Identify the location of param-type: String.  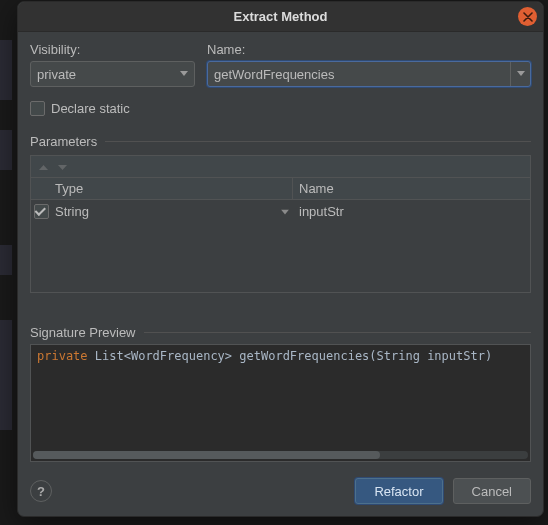
(72, 212).